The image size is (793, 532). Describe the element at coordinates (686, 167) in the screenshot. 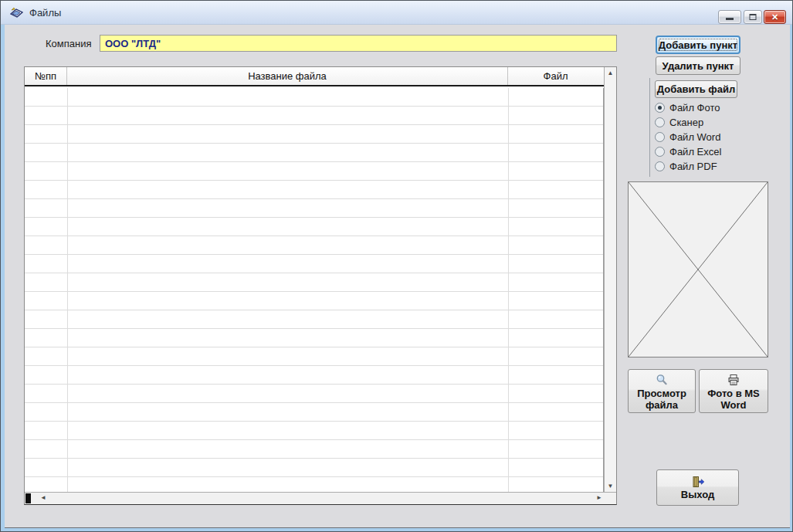

I see `radio-file-pdf: Файл PDF` at that location.